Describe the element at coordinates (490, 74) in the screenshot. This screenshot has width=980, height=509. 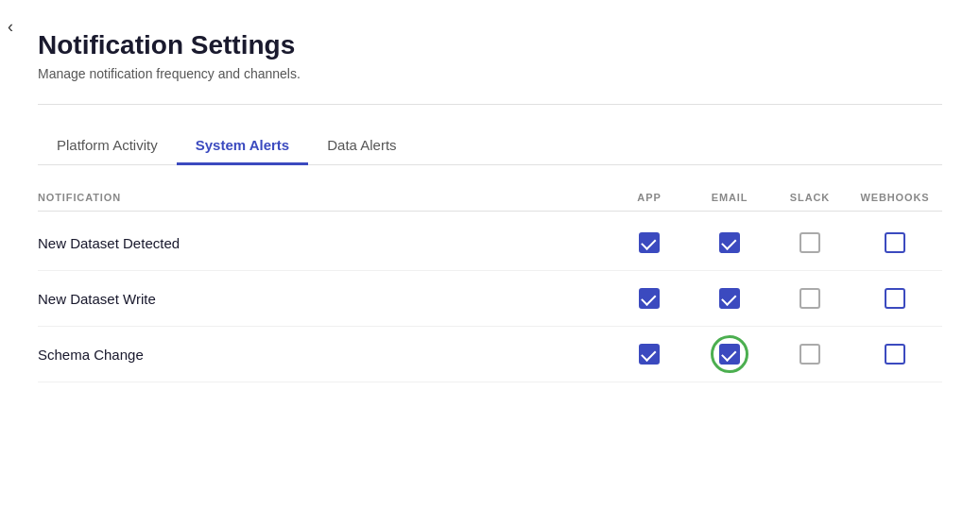
I see `page-subtitle: Manage notification frequency and channe…` at that location.